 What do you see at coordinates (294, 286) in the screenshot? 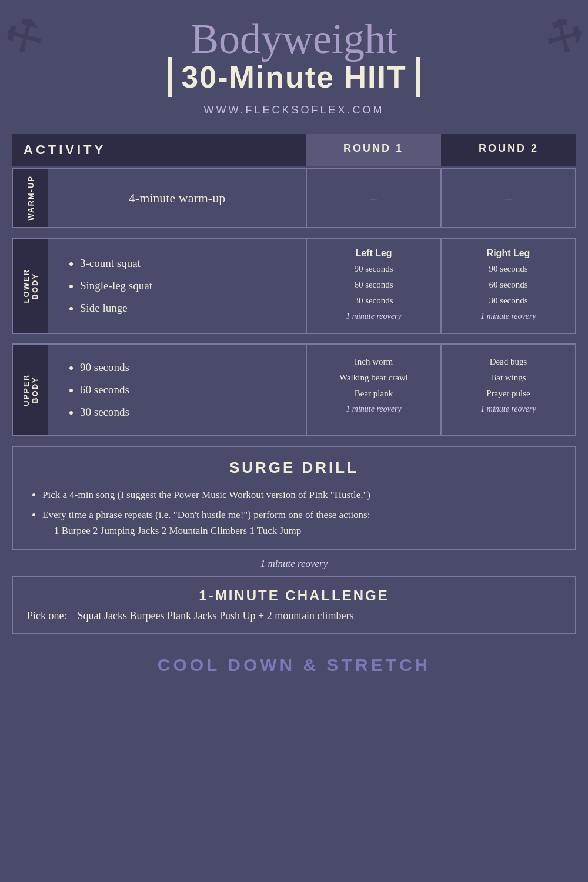
I see `lower-body-row: LOWERBODY 3-count squat Single-leg squat…` at bounding box center [294, 286].